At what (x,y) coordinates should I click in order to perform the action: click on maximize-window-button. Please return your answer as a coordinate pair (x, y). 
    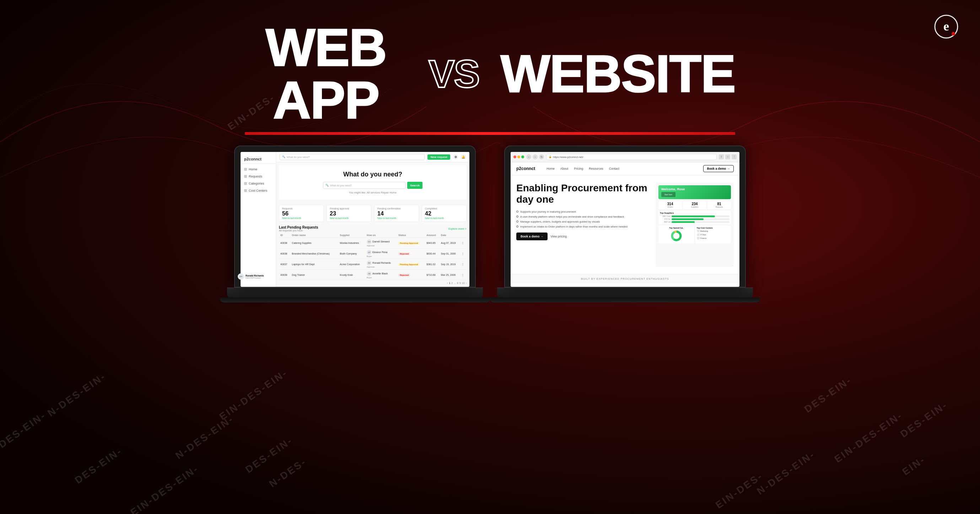
    Looking at the image, I should click on (523, 157).